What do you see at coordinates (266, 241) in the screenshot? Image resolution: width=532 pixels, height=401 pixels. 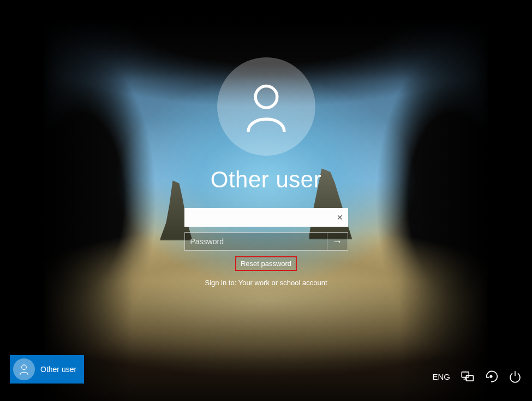 I see `password-row: →` at bounding box center [266, 241].